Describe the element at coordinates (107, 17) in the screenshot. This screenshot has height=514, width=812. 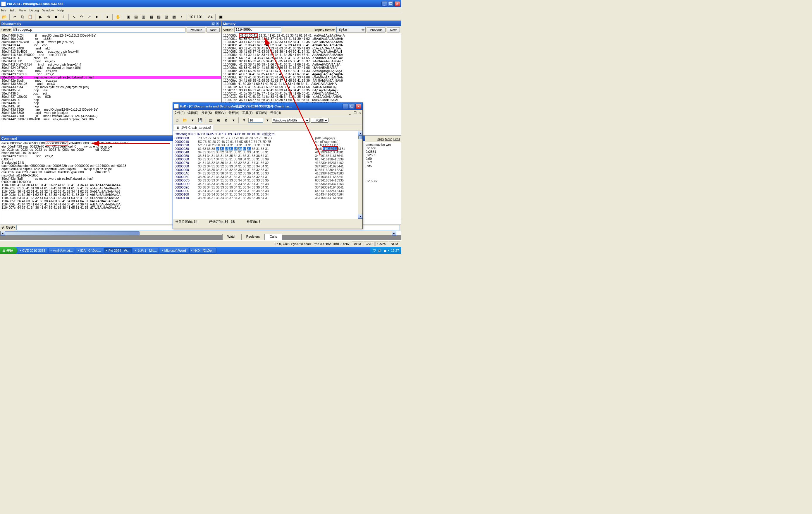
I see `breakpoint-icon: ●` at that location.